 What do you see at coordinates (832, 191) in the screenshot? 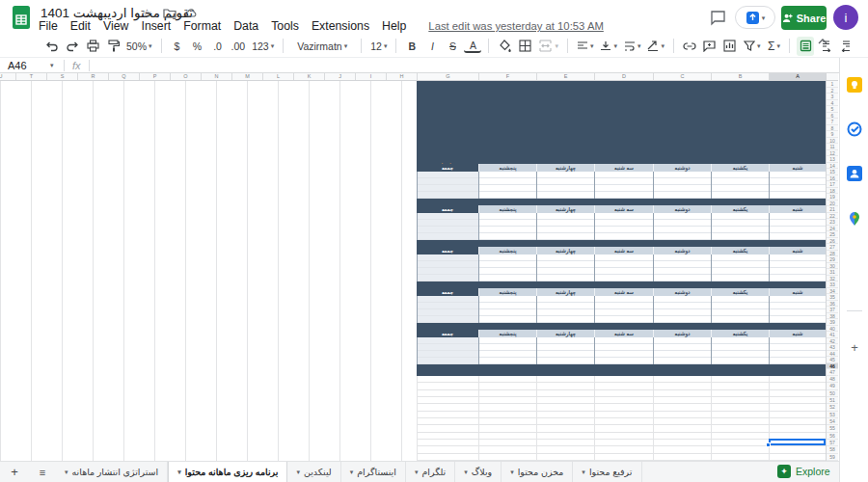
I see `row-header-18: 18` at bounding box center [832, 191].